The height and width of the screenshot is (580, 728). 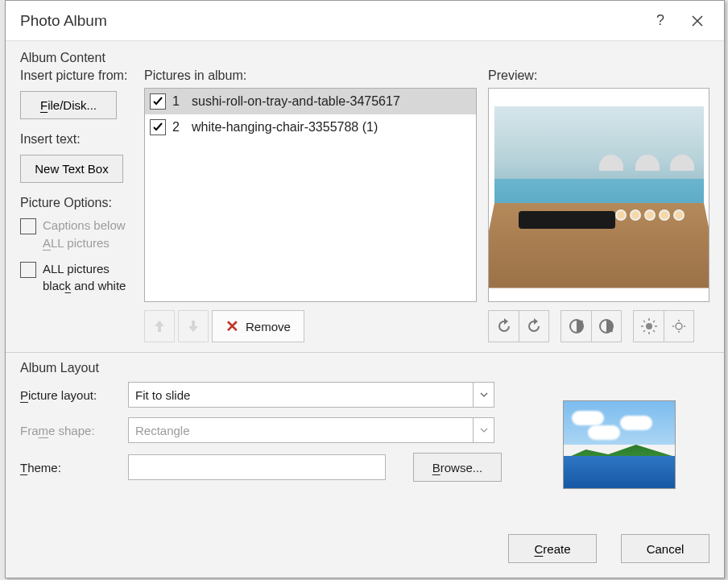 I want to click on remove-x-icon: ✕, so click(x=232, y=326).